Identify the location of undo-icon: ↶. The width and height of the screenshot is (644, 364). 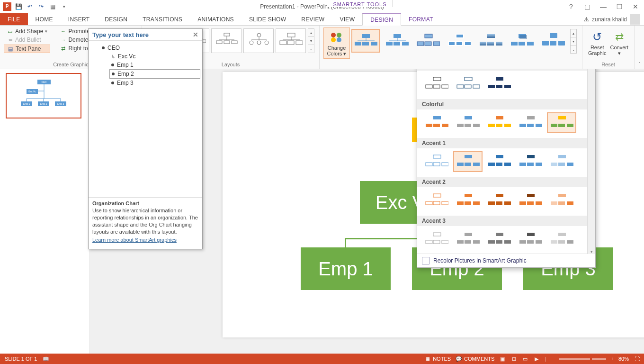
(30, 7).